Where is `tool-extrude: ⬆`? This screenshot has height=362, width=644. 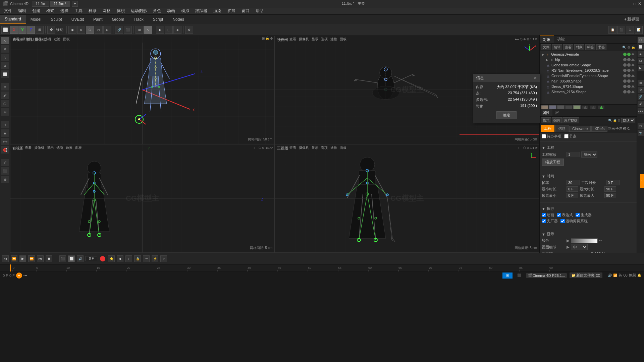
tool-extrude: ⬆ is located at coordinates (5, 125).